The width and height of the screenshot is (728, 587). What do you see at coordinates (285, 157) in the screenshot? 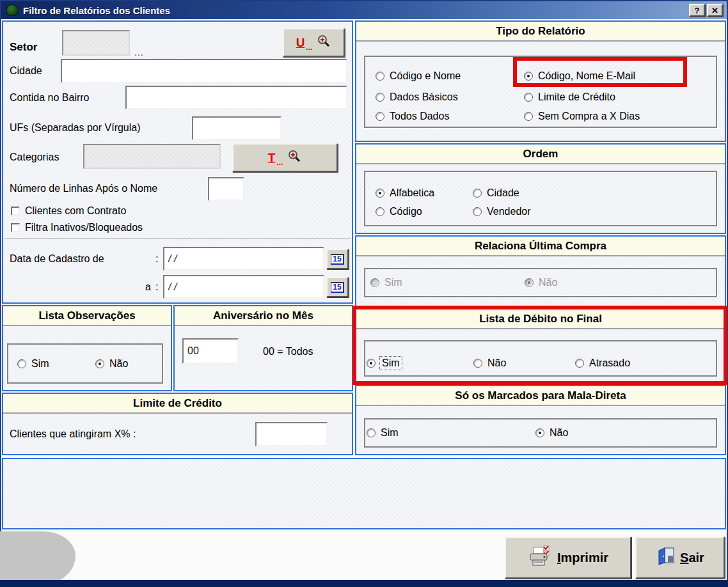
I see `categorias-lookup-button: T...` at bounding box center [285, 157].